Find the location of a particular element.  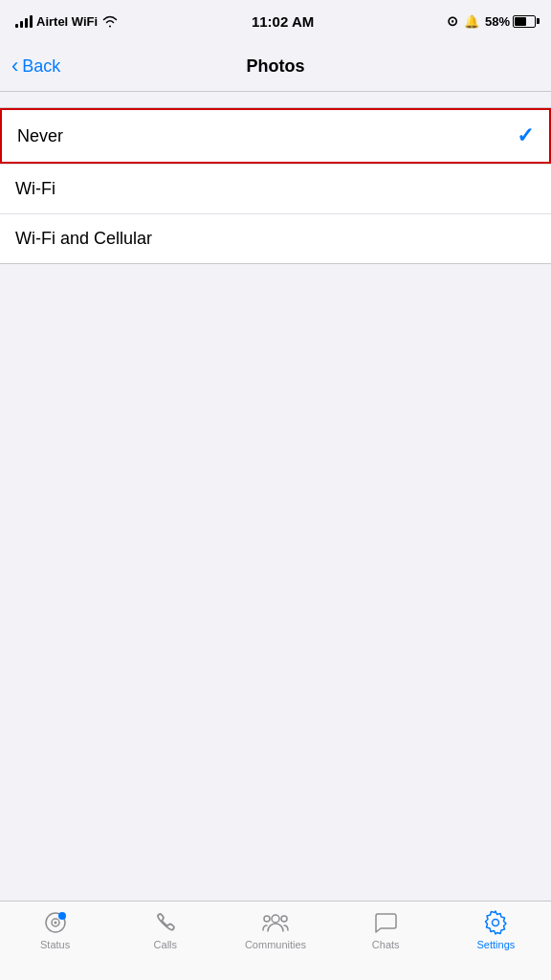

option-wifi-cellular: Wi-Fi and Cellular is located at coordinates (276, 238).